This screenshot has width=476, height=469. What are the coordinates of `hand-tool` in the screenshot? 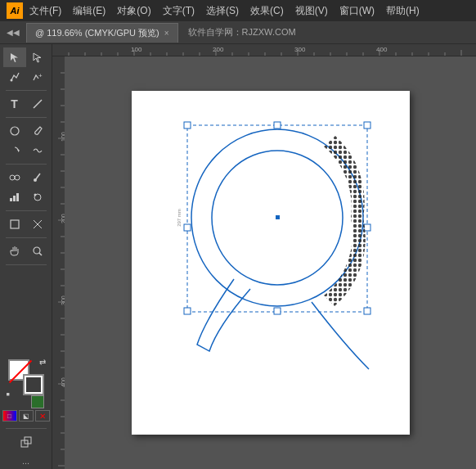 It's located at (15, 251).